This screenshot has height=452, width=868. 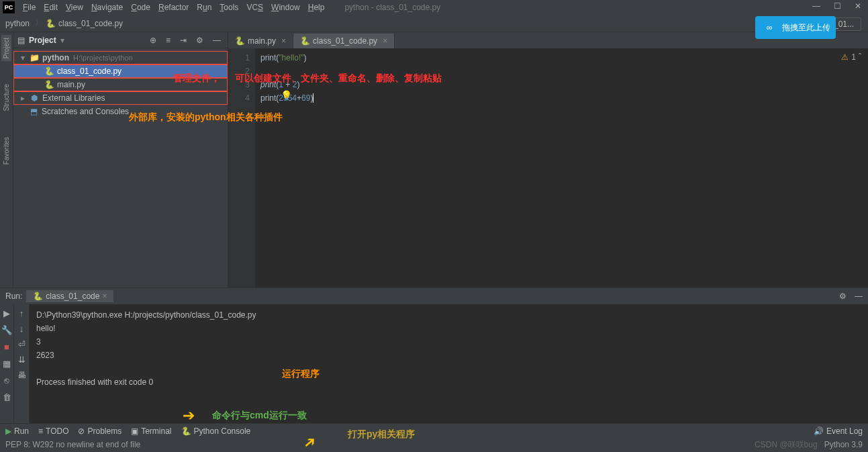 What do you see at coordinates (153, 40) in the screenshot?
I see `locate-icon: ⊕` at bounding box center [153, 40].